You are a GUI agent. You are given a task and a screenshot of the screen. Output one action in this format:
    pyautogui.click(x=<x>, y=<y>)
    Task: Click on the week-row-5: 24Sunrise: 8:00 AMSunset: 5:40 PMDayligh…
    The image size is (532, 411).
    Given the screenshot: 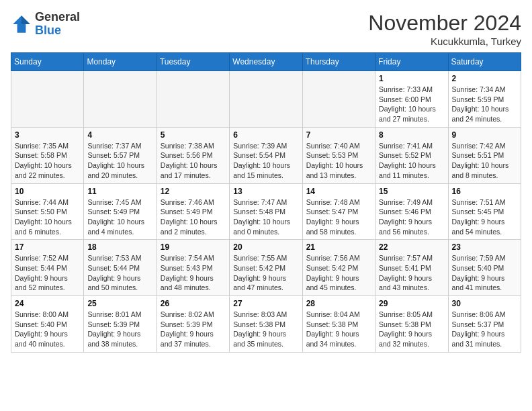 What is the action you would take?
    pyautogui.click(x=266, y=324)
    